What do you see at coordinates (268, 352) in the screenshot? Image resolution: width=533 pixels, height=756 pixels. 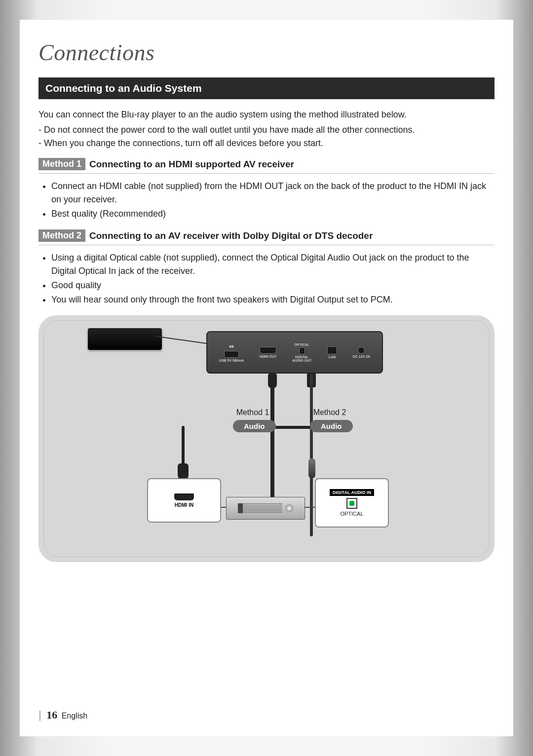 I see `hdmi-out-port-icon: HDMI OUT` at bounding box center [268, 352].